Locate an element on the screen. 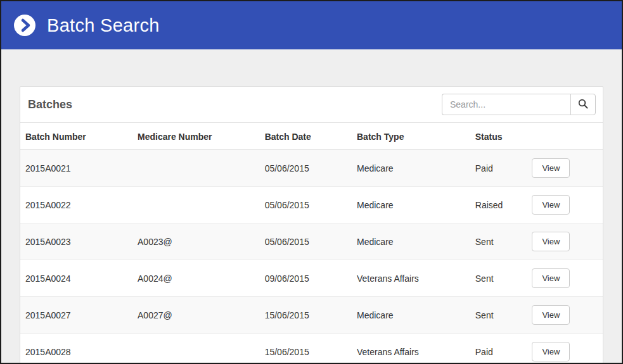  column-header-batch-date: Batch Date is located at coordinates (305, 137).